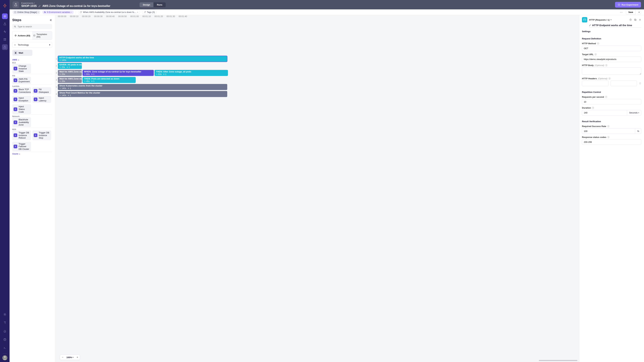 Image resolution: width=644 pixels, height=362 pixels. Describe the element at coordinates (142, 59) in the screenshot. I see `timeline-step: HTTP Endpoint works all the time140s` at that location.